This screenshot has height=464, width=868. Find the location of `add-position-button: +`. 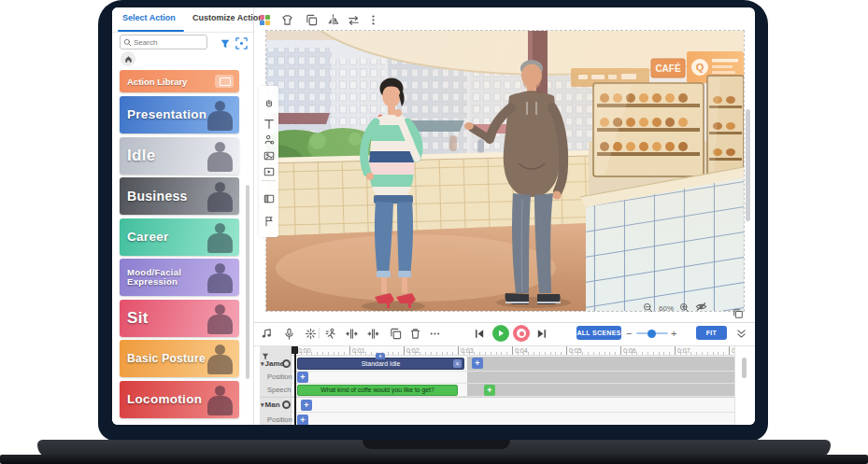

add-position-button: + is located at coordinates (303, 377).